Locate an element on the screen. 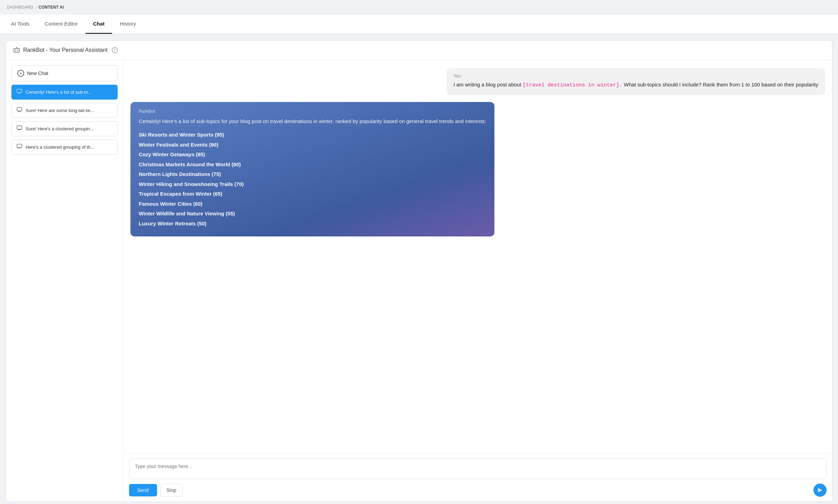  breadcrumb-parent: DASHBOARD is located at coordinates (20, 7).